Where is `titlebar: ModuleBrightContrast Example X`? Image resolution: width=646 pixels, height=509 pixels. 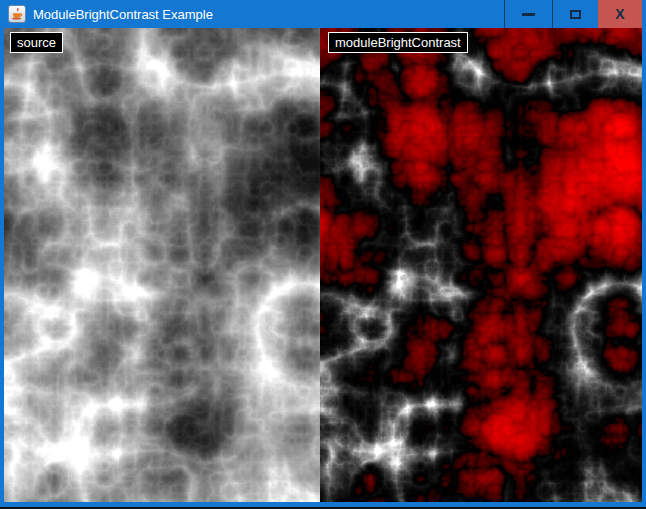
titlebar: ModuleBrightContrast Example X is located at coordinates (323, 14).